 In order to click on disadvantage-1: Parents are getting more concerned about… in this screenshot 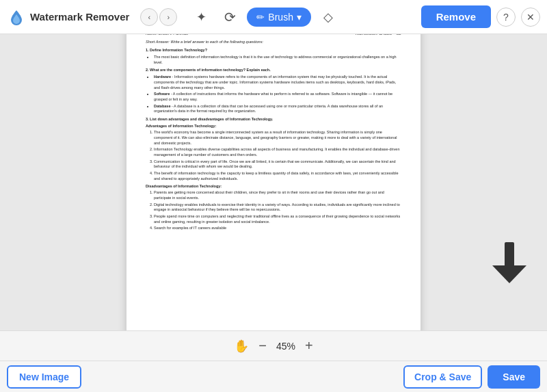, I will do `click(278, 196)`.